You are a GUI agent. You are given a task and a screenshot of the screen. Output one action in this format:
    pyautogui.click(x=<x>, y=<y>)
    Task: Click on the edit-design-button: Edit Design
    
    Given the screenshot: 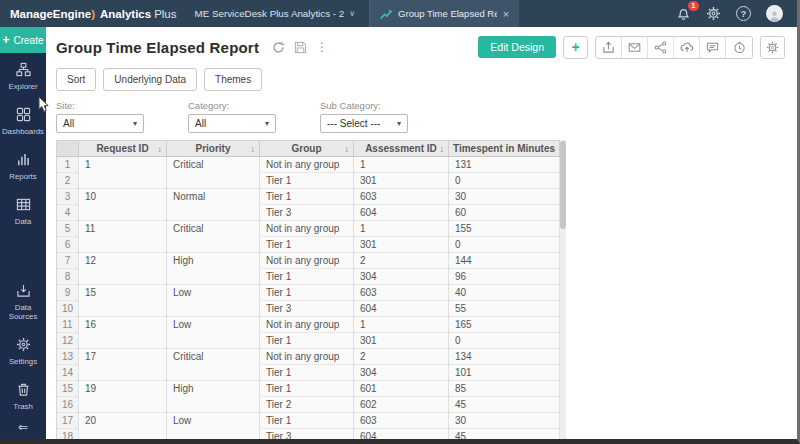 What is the action you would take?
    pyautogui.click(x=517, y=47)
    